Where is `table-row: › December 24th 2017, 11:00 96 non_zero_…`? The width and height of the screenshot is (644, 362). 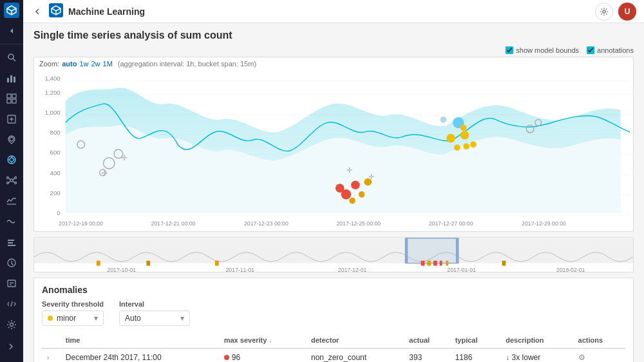
table-row: › December 24th 2017, 11:00 96 non_zero_… is located at coordinates (334, 356).